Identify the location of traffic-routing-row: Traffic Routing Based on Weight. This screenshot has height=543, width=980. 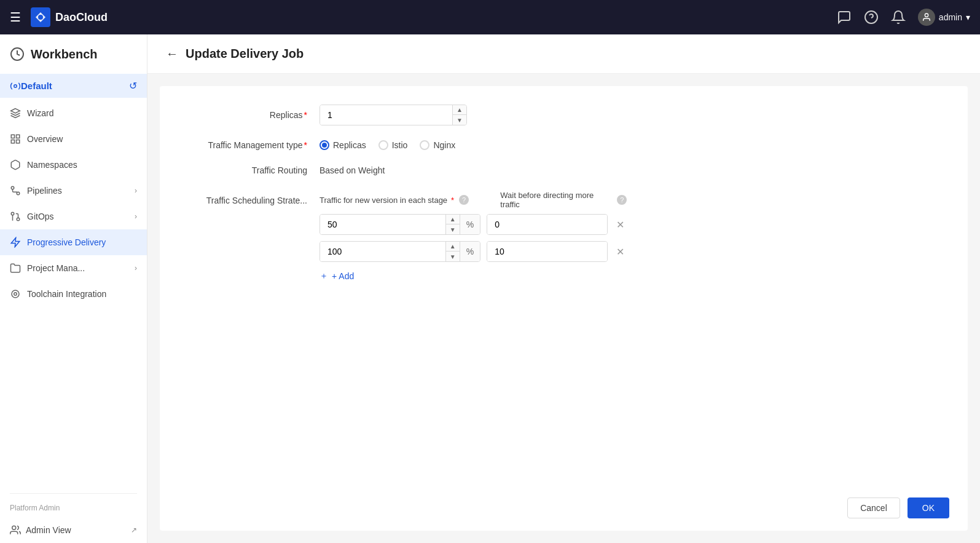
(564, 170).